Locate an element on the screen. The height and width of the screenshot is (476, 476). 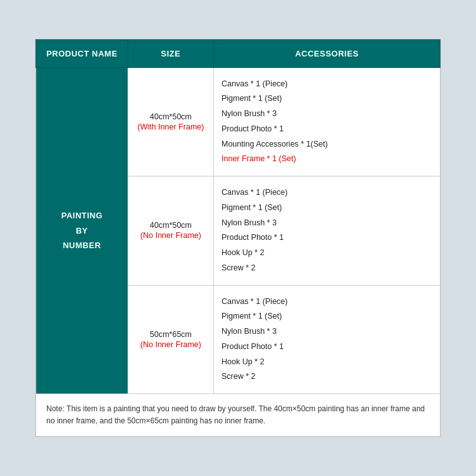
size-main: 50cm*65cm is located at coordinates (171, 334).